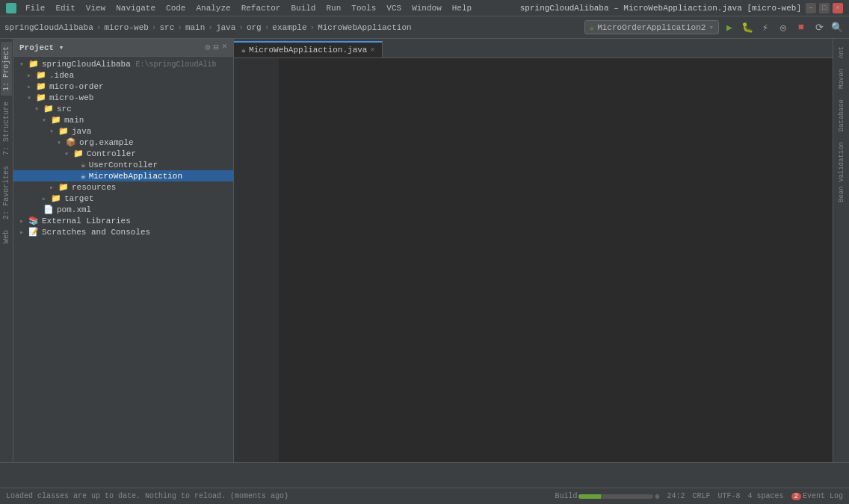 Image resolution: width=849 pixels, height=504 pixels. Describe the element at coordinates (797, 497) in the screenshot. I see `event-log-badge: 2` at that location.